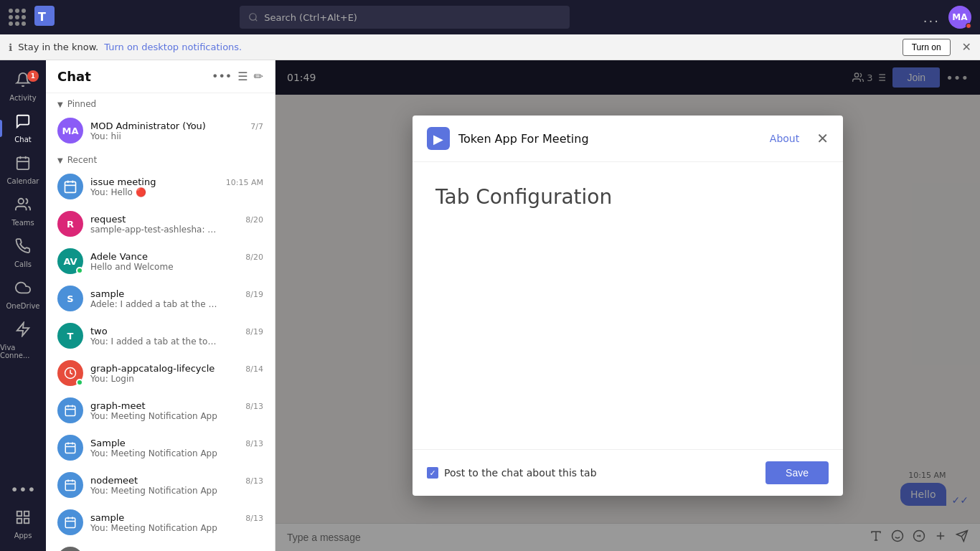 The width and height of the screenshot is (980, 551). I want to click on more-icon: •••, so click(23, 489).